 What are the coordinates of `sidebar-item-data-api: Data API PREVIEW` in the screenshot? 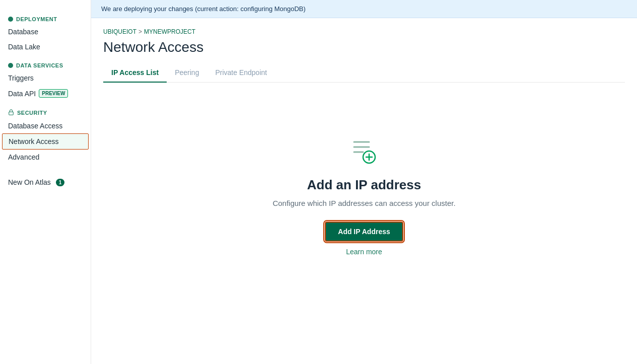 It's located at (45, 94).